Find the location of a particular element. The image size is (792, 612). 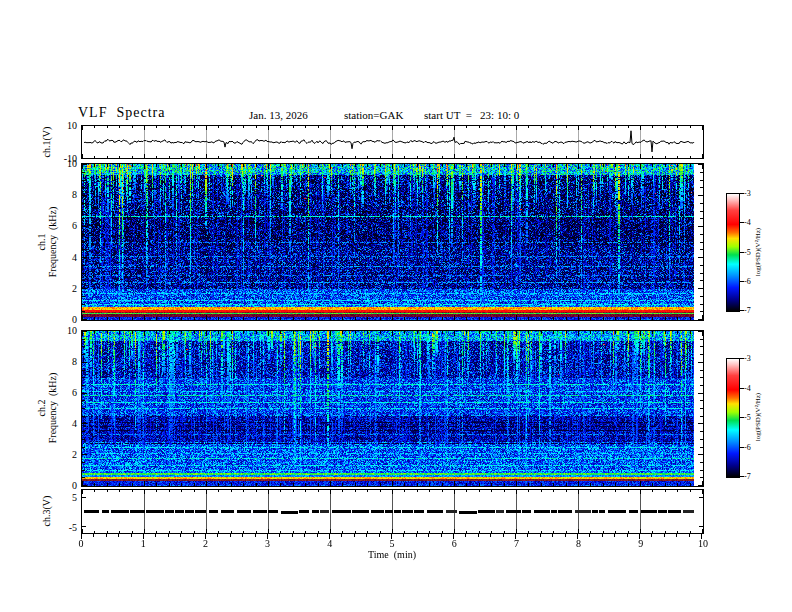

ch2-spec-ytick-label: 2 is located at coordinates (38, 454).